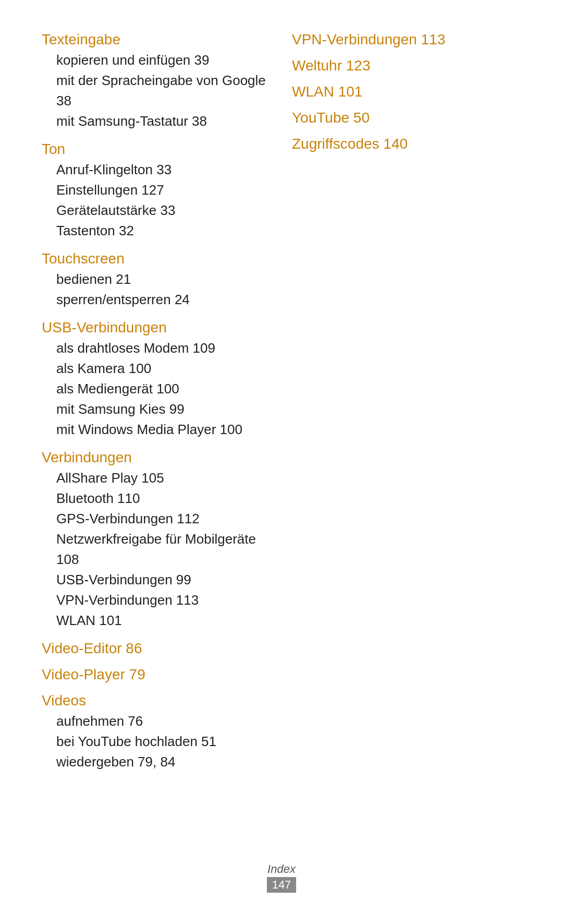 The height and width of the screenshot is (924, 563). What do you see at coordinates (156, 61) in the screenshot?
I see `index-subentry: kopieren und einfügen 39` at bounding box center [156, 61].